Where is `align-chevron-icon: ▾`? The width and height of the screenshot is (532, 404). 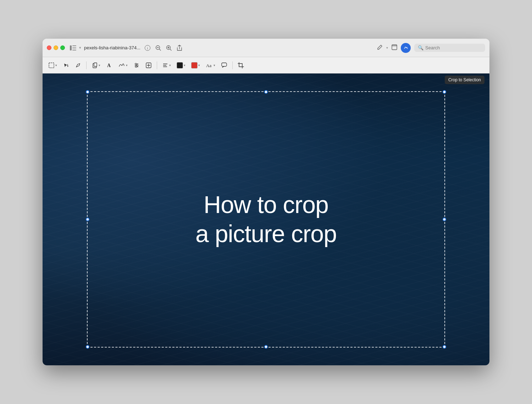
align-chevron-icon: ▾ is located at coordinates (170, 65).